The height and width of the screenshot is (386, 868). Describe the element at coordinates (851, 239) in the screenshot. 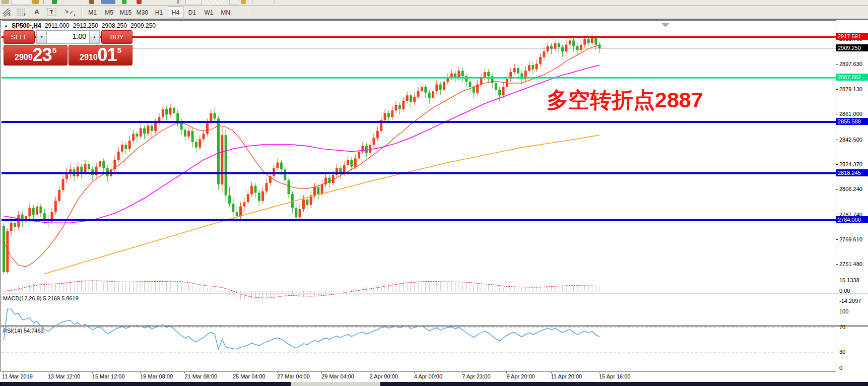

I see `price-tick-label: 2769.610` at that location.